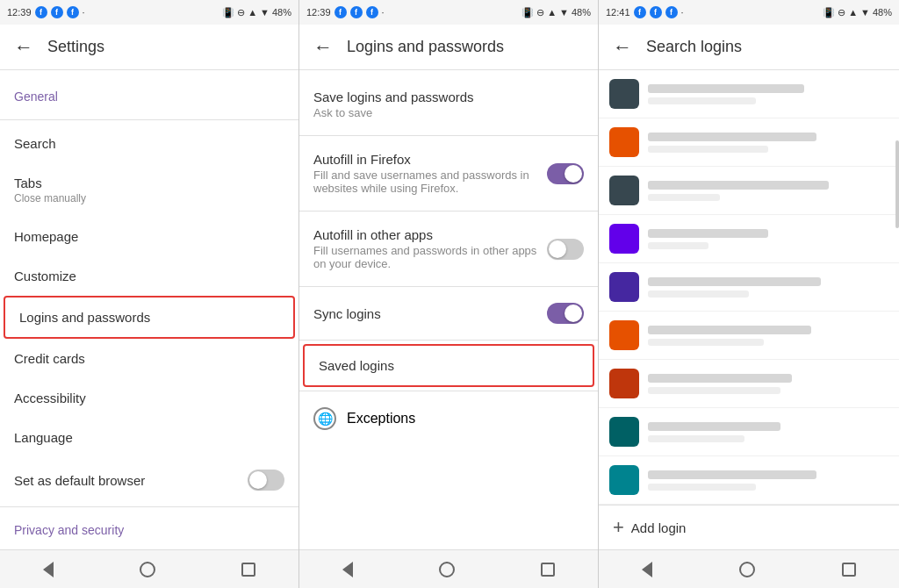 This screenshot has width=899, height=588. What do you see at coordinates (341, 12) in the screenshot?
I see `fb-icon-2a: f` at bounding box center [341, 12].